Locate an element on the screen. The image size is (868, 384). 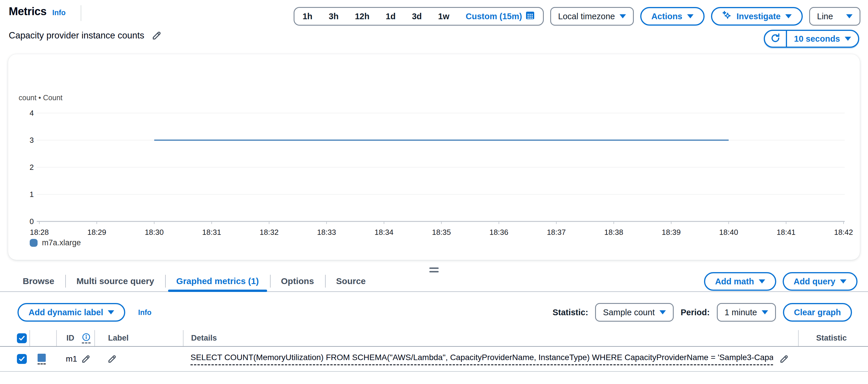
edit-id-pencil-icon is located at coordinates (86, 359).